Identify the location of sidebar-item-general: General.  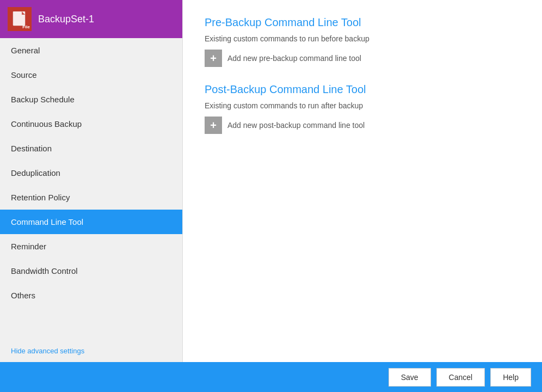
(91, 50).